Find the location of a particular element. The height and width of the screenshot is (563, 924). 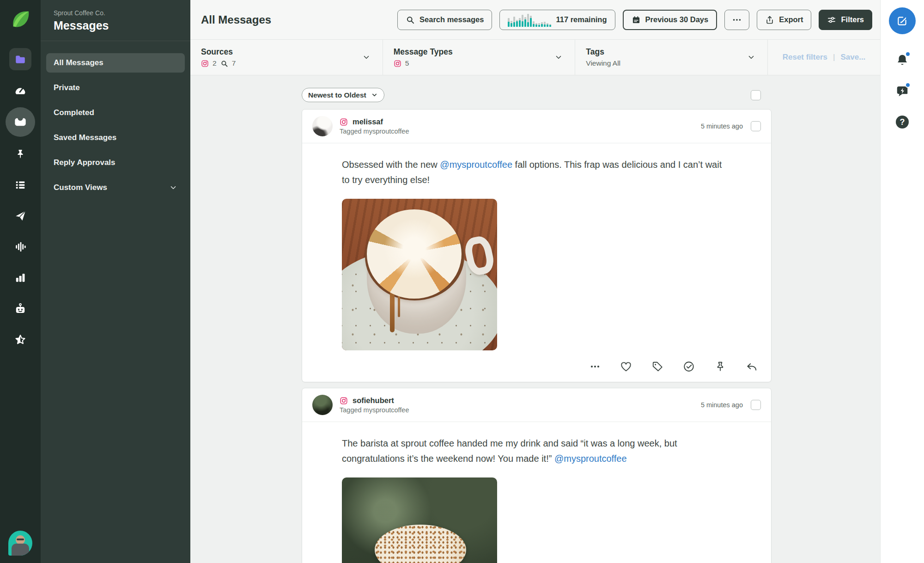

nav-label: All Messages is located at coordinates (79, 63).